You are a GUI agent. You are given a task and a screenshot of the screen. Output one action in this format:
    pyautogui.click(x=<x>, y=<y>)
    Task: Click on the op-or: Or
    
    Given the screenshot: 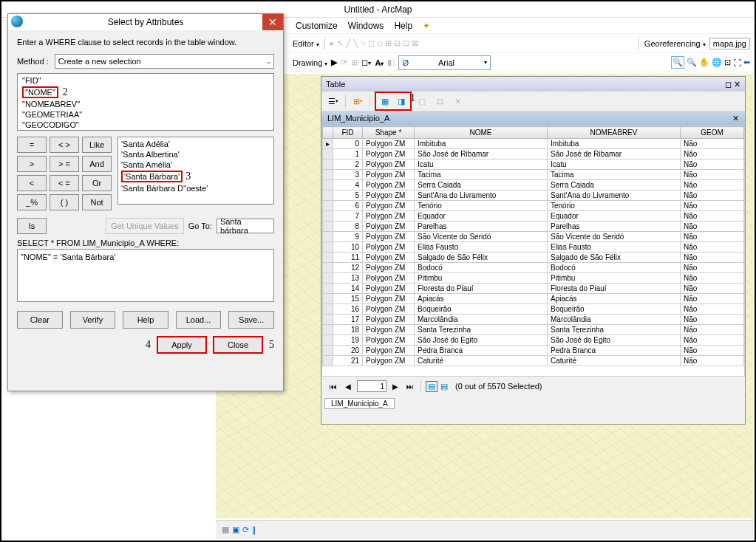 What is the action you would take?
    pyautogui.click(x=97, y=183)
    